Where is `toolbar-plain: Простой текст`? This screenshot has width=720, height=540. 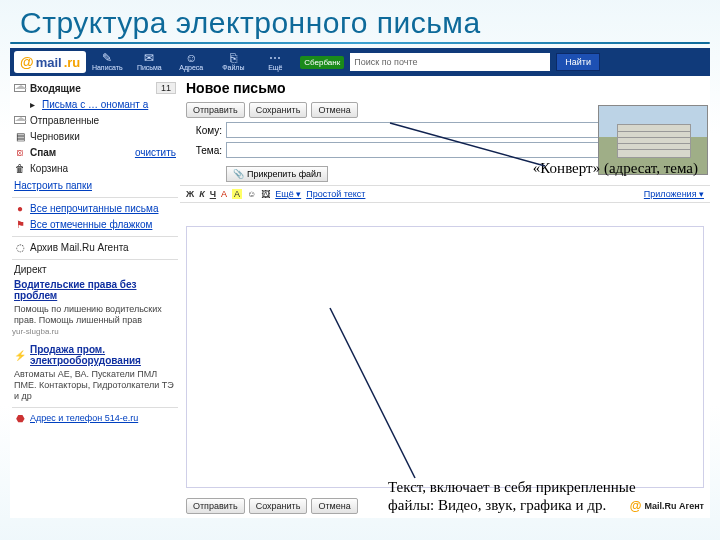 toolbar-plain: Простой текст is located at coordinates (336, 194).